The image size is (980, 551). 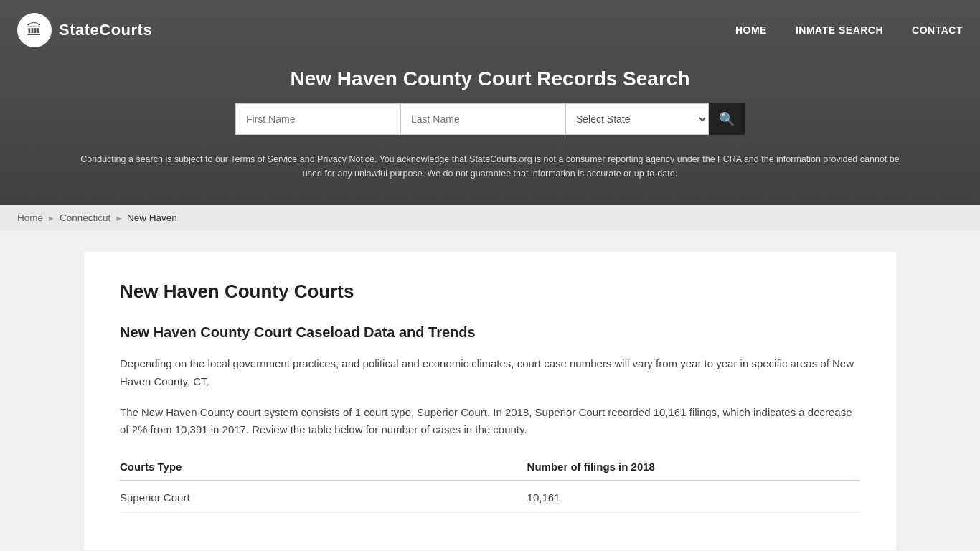 I want to click on page-title: New Haven County Courts, so click(x=490, y=291).